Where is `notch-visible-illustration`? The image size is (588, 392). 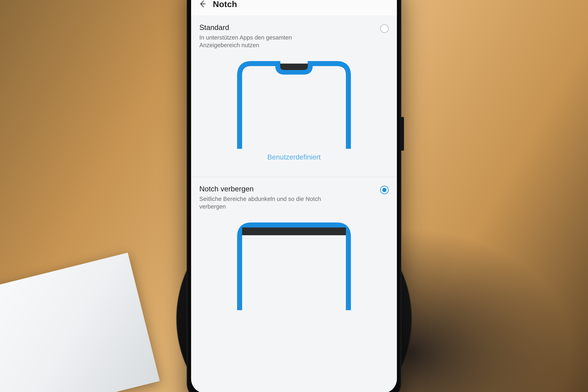
notch-visible-illustration is located at coordinates (294, 103).